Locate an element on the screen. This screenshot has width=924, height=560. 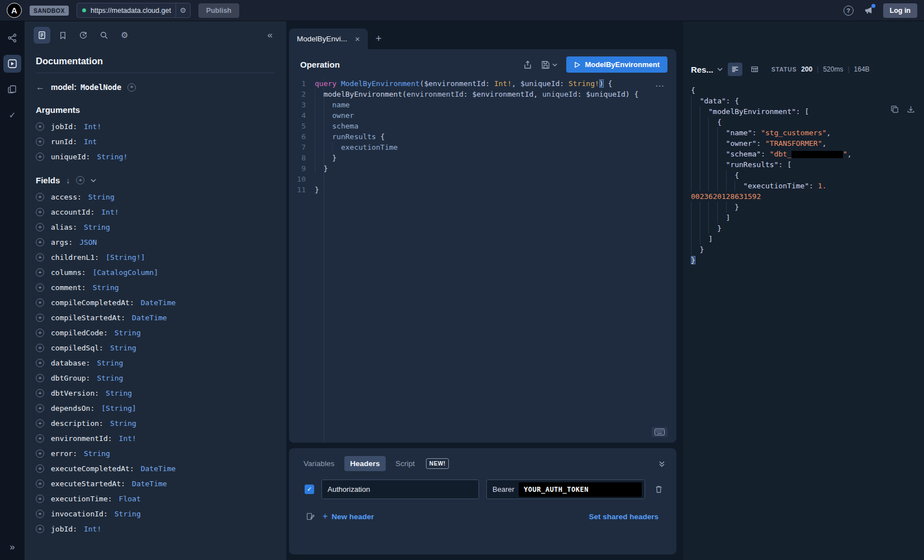
doc-item-type-link: Int is located at coordinates (91, 142).